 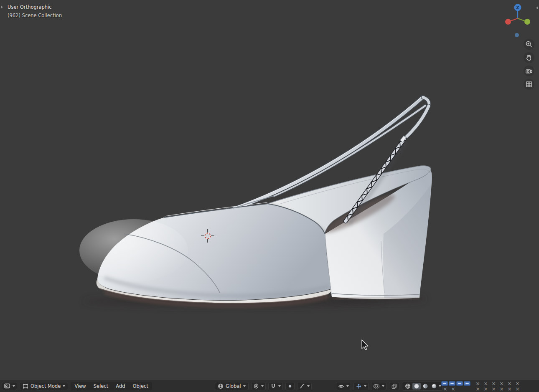 What do you see at coordinates (517, 8) in the screenshot?
I see `axis-z-label: Z` at bounding box center [517, 8].